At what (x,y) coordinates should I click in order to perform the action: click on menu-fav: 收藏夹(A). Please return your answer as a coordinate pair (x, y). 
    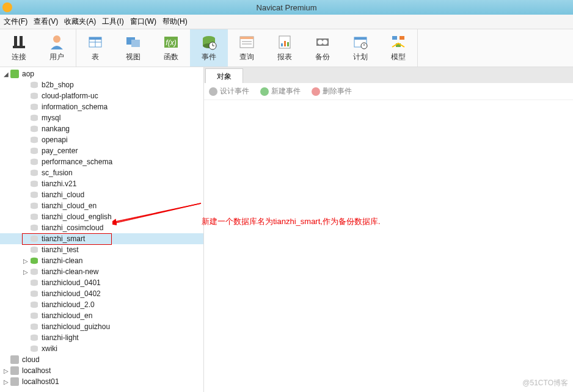
    Looking at the image, I should click on (80, 22).